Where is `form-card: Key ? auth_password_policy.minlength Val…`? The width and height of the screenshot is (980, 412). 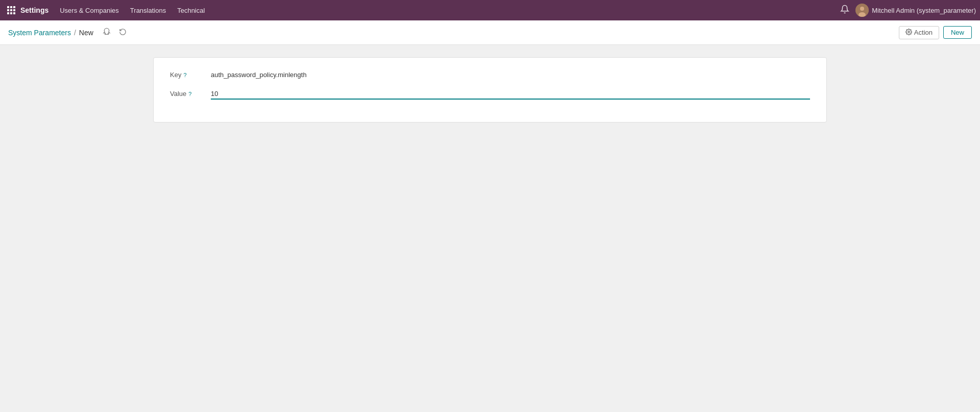
form-card: Key ? auth_password_policy.minlength Val… is located at coordinates (490, 90).